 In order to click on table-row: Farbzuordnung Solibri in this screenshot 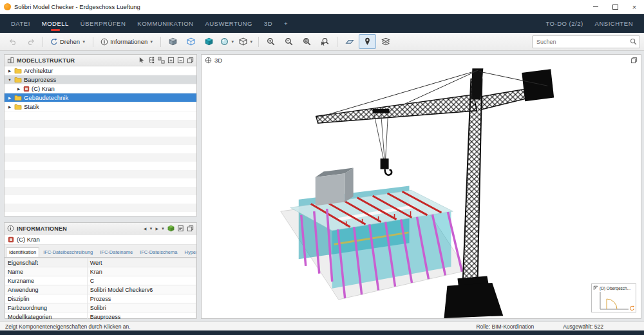, I will do `click(100, 308)`.